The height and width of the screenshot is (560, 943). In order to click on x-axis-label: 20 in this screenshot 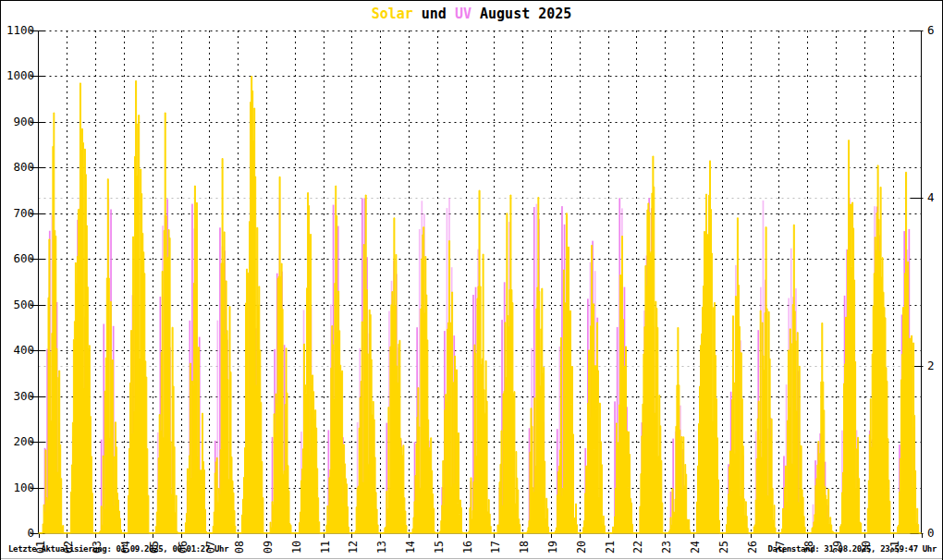, I will do `click(582, 547)`.